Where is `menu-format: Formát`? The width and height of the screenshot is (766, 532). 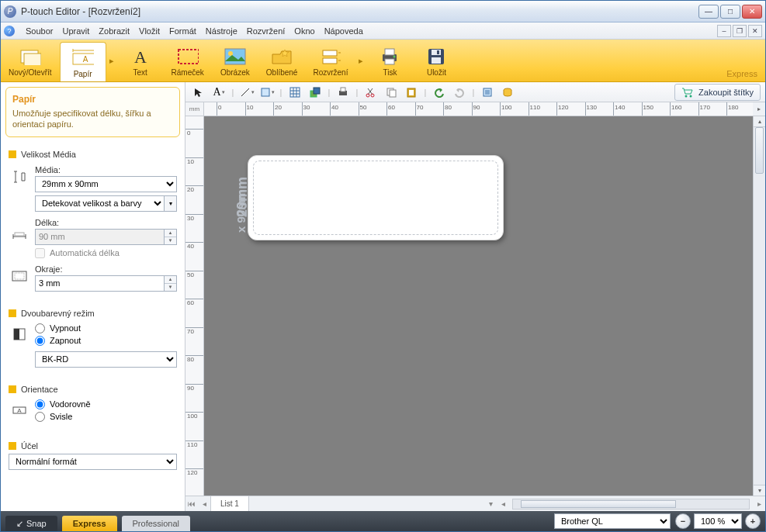
menu-format: Formát is located at coordinates (183, 31).